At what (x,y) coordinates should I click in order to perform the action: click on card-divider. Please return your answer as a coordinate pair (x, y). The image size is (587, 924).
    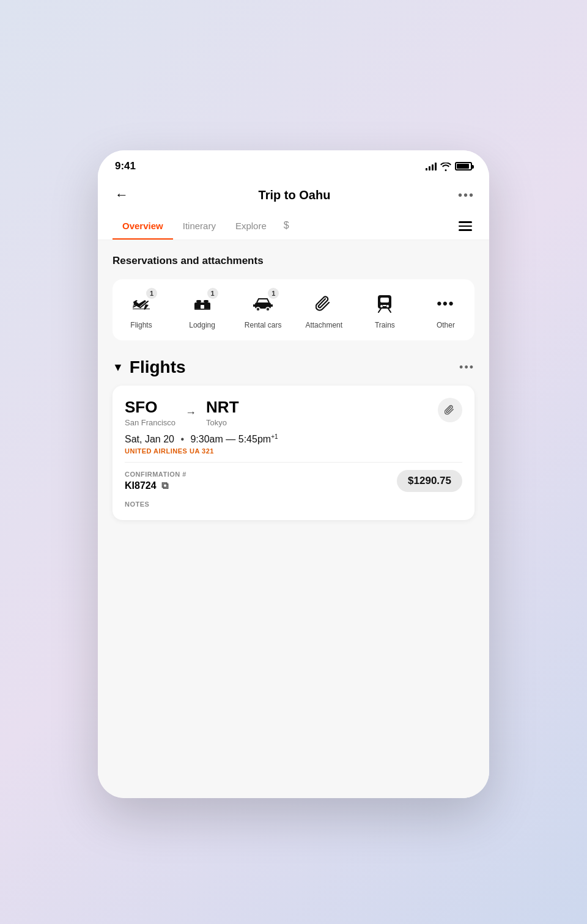
    Looking at the image, I should click on (294, 462).